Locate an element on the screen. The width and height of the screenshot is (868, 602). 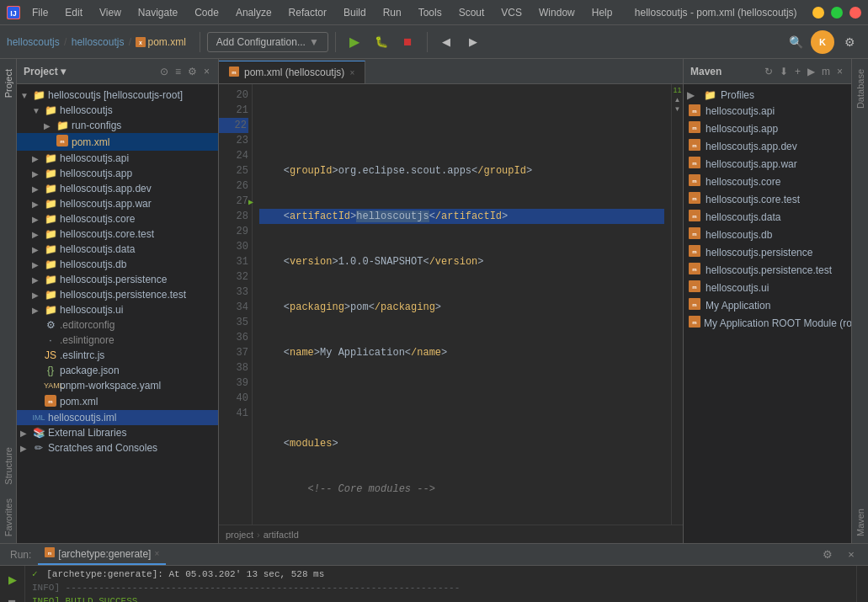
tree-item-eslintignore: · .eslintignore is located at coordinates (118, 340).